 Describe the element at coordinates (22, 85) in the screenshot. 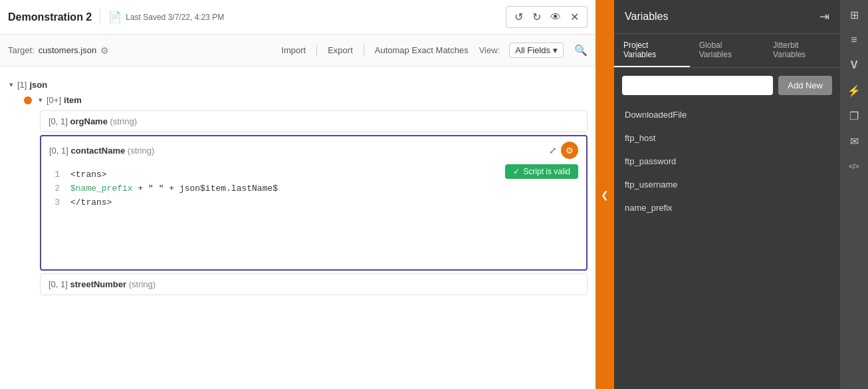

I see `root-bracket: [1]` at that location.